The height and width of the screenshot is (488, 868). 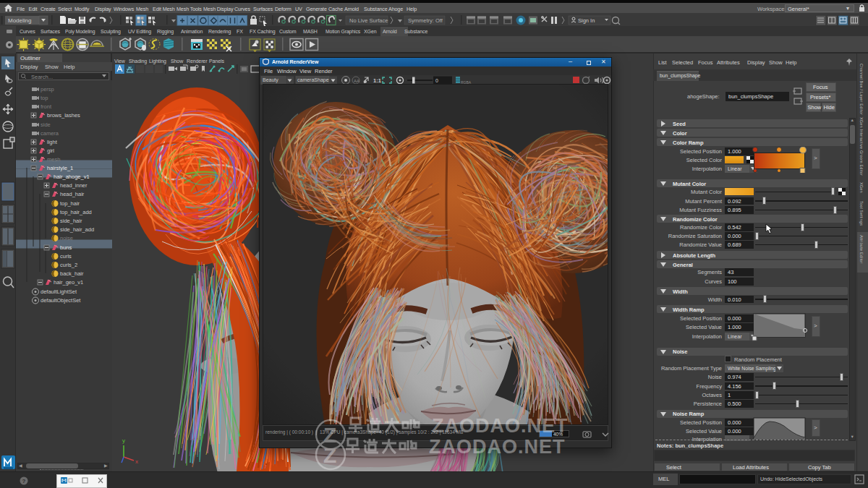 What do you see at coordinates (137, 461) in the screenshot?
I see `svg-text: x` at bounding box center [137, 461].